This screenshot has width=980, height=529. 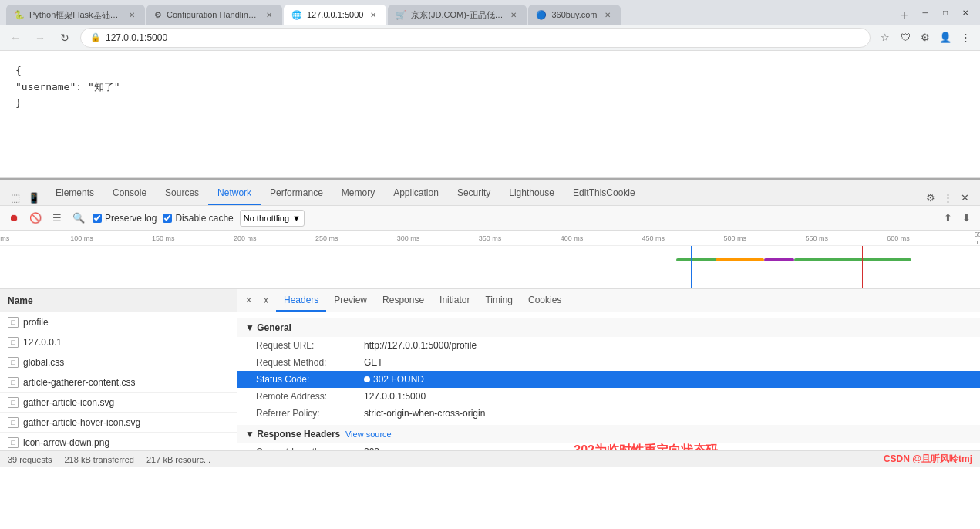 What do you see at coordinates (136, 38) in the screenshot?
I see `url-text: 127.0.0.1:5000` at bounding box center [136, 38].